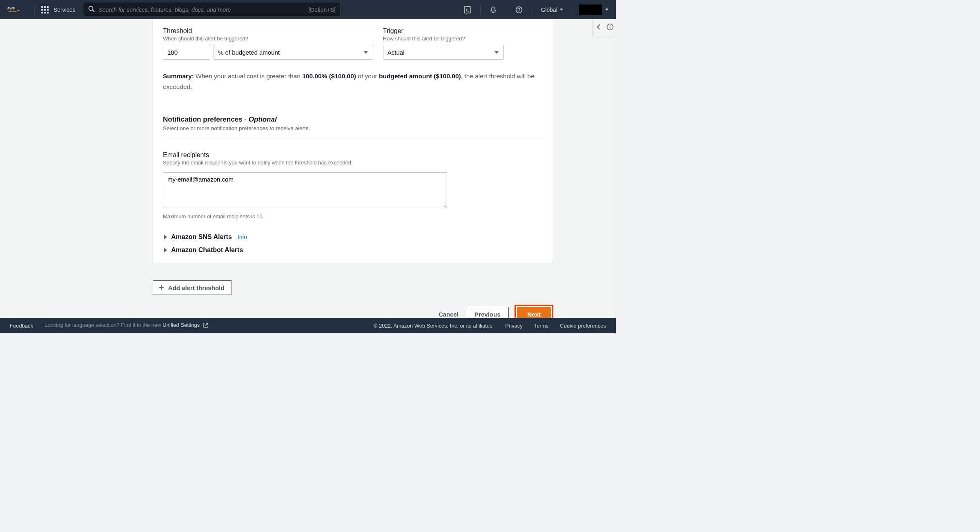 This screenshot has width=980, height=532. Describe the element at coordinates (534, 10) in the screenshot. I see `header-actions: Global` at that location.